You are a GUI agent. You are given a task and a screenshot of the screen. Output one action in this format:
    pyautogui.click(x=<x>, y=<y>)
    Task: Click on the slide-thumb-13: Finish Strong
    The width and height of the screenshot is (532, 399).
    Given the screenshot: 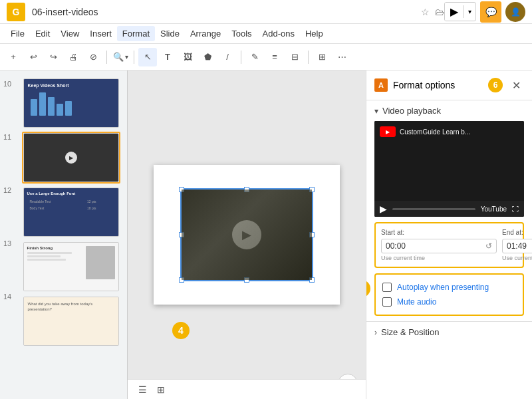 What is the action you would take?
    pyautogui.click(x=71, y=267)
    